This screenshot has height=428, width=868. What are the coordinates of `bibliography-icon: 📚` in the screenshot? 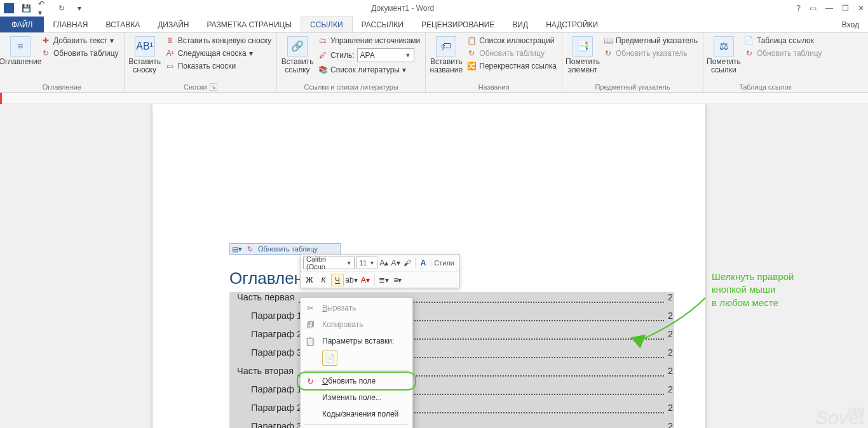 It's located at (323, 70).